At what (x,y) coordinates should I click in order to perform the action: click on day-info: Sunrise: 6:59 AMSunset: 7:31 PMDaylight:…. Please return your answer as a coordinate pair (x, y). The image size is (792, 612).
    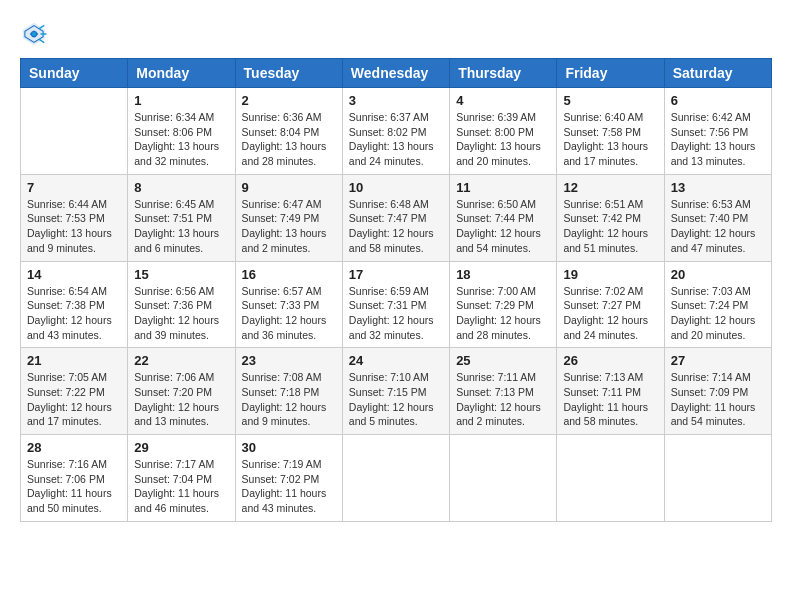
    Looking at the image, I should click on (396, 314).